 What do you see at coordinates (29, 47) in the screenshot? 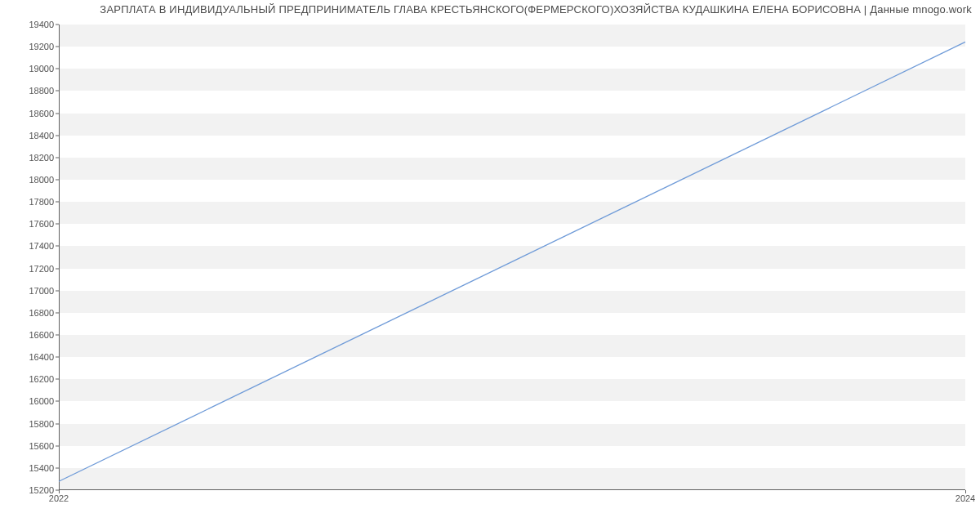
I see `y-tick-label: 19200` at bounding box center [29, 47].